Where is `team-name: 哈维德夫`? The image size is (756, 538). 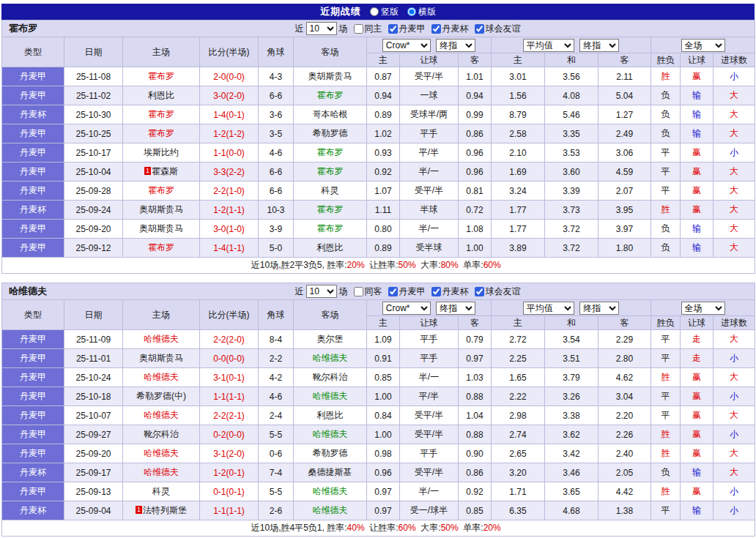
team-name: 哈维德夫 is located at coordinates (28, 291).